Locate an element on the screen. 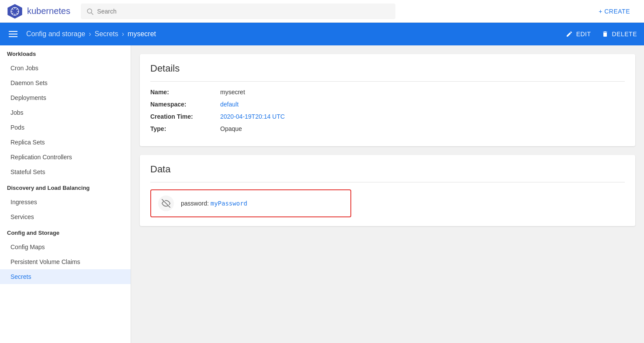 This screenshot has height=343, width=644. breadcrumb-bar: Config and storage › Secrets › mysecret … is located at coordinates (322, 34).